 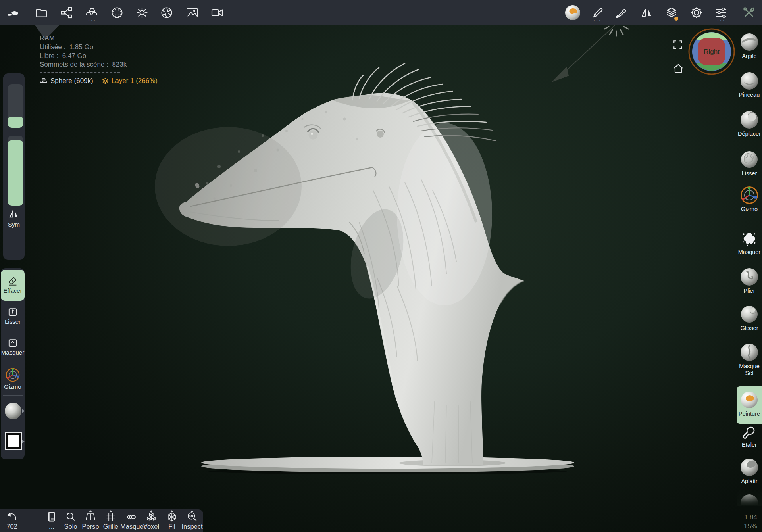 I want to click on material-button: ···, so click(x=92, y=13).